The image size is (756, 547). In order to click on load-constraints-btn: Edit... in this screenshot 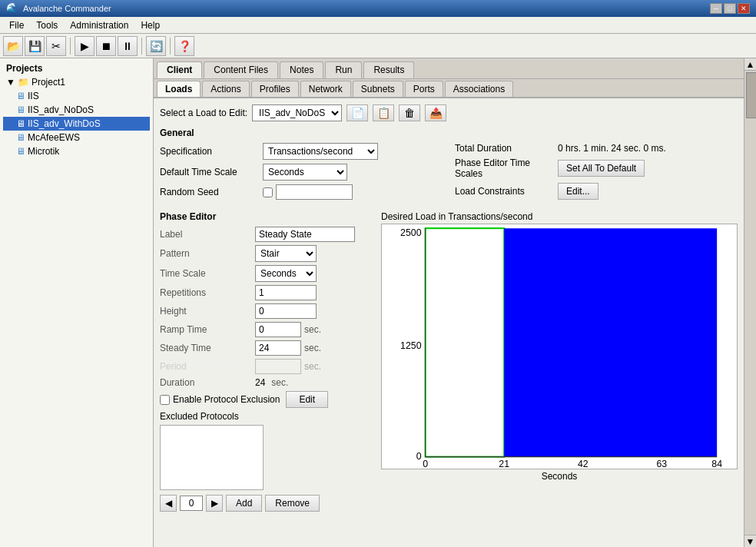, I will do `click(578, 191)`.